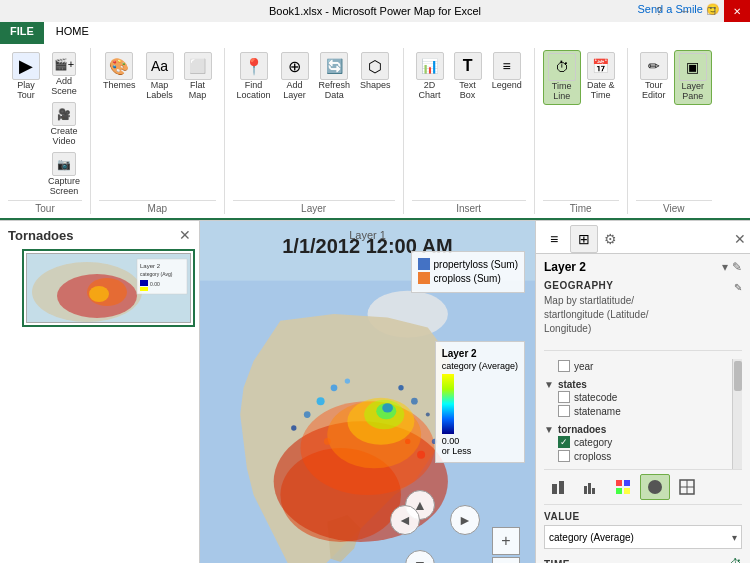 This screenshot has height=563, width=750. Describe the element at coordinates (506, 541) in the screenshot. I see `zoom-in-button: +` at that location.